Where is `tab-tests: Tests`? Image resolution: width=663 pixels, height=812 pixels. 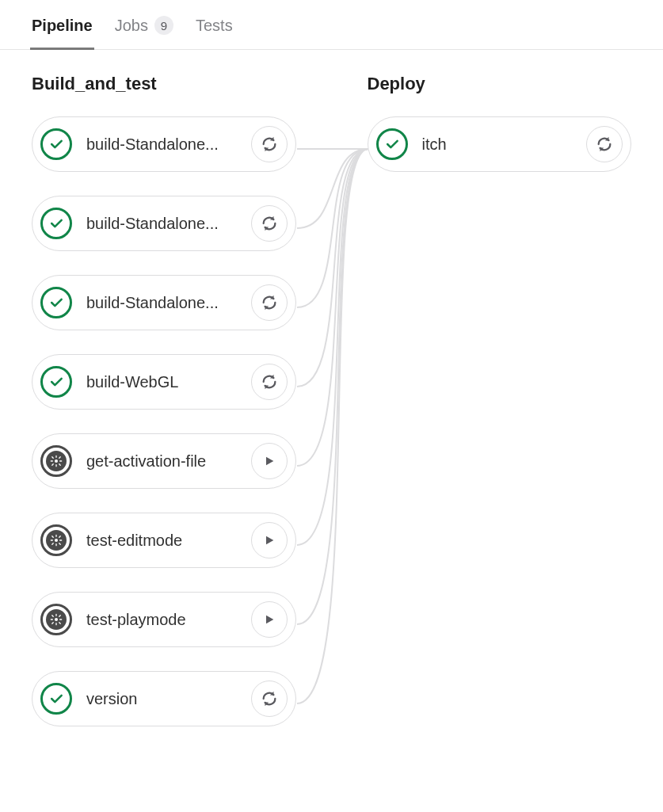
tab-tests: Tests is located at coordinates (214, 33).